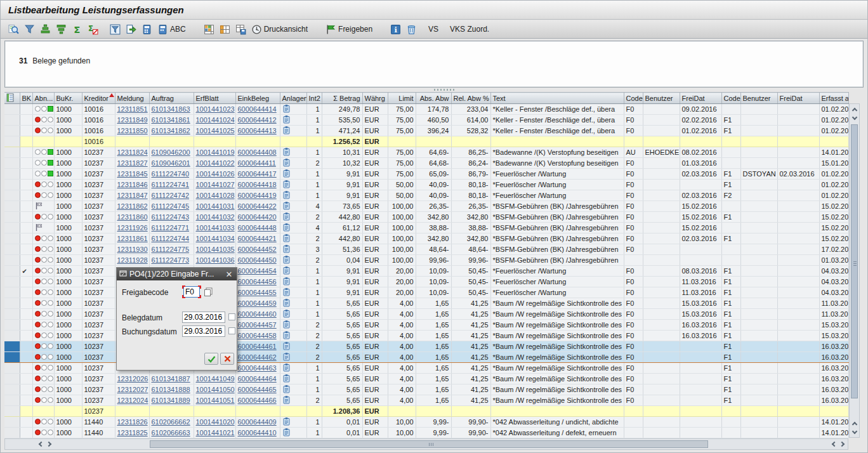 The image size is (868, 453). I want to click on erf-link: 1001441036, so click(216, 260).